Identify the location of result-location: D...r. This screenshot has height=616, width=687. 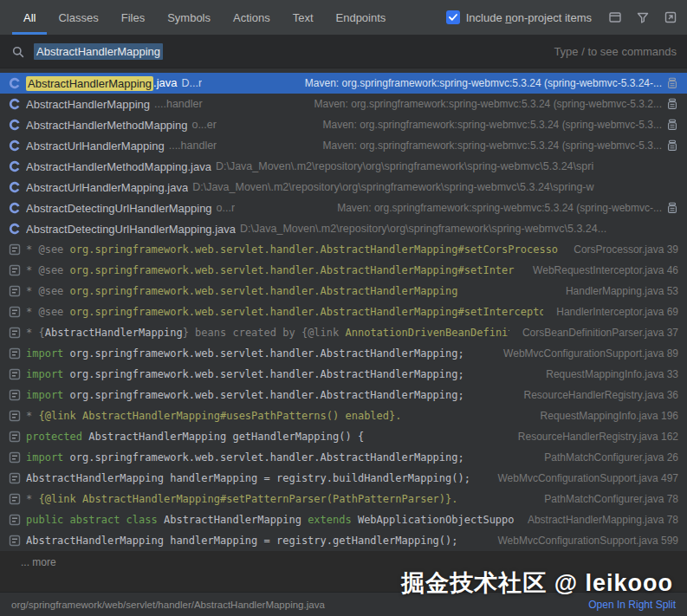
(192, 83).